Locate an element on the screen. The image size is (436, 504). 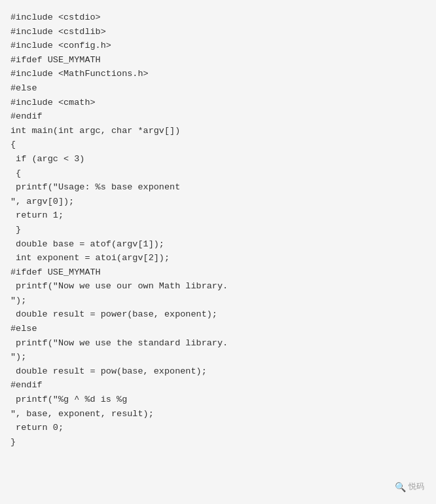
watermark-icon: 🔍 is located at coordinates (401, 487).